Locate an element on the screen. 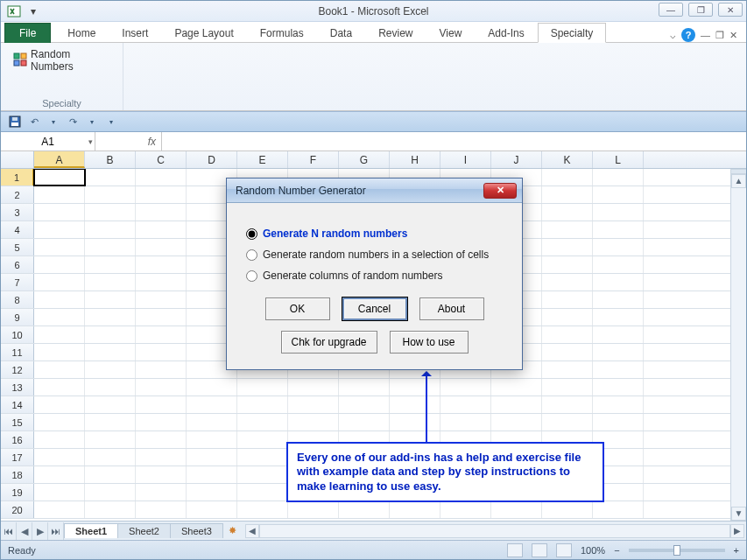 The image size is (747, 560). help-icon: ? is located at coordinates (688, 35).